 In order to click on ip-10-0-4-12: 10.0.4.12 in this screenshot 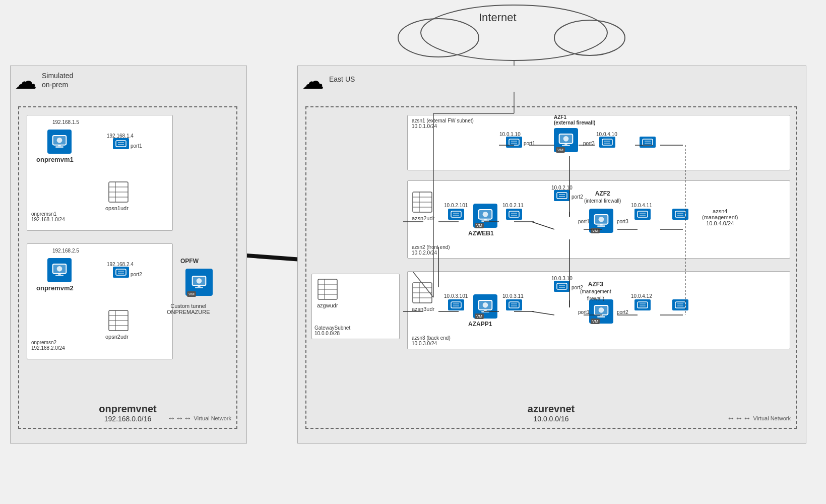, I will do `click(642, 296)`.